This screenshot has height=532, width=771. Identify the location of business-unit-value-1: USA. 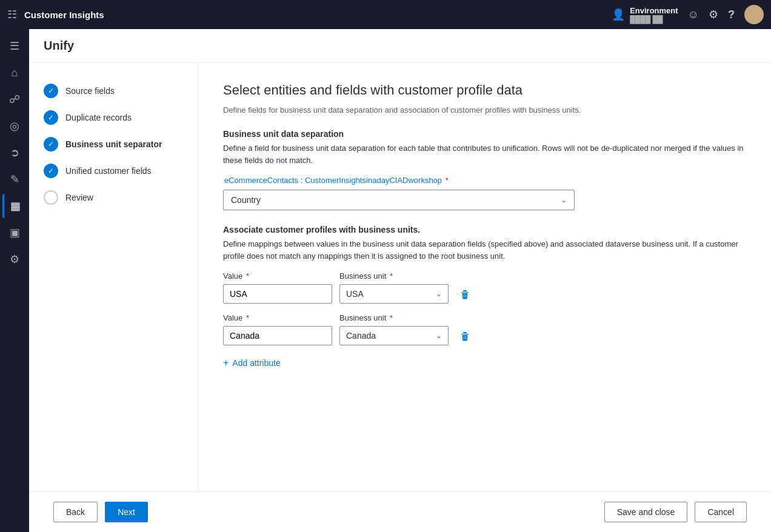
(355, 294).